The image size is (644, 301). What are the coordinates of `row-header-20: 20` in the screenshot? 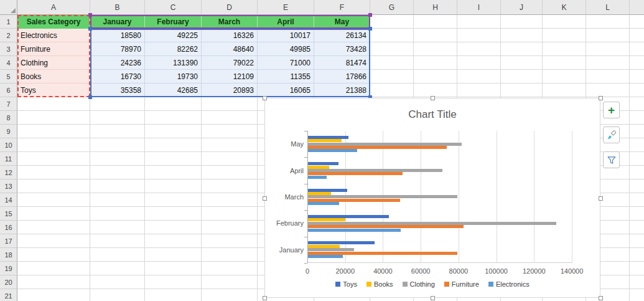 It's located at (9, 282).